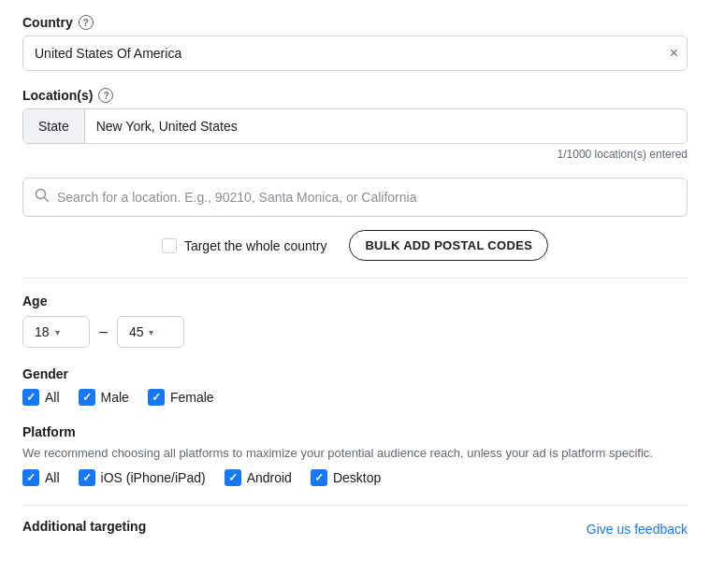 This screenshot has height=588, width=710. What do you see at coordinates (48, 22) in the screenshot?
I see `country-label-text: Country` at bounding box center [48, 22].